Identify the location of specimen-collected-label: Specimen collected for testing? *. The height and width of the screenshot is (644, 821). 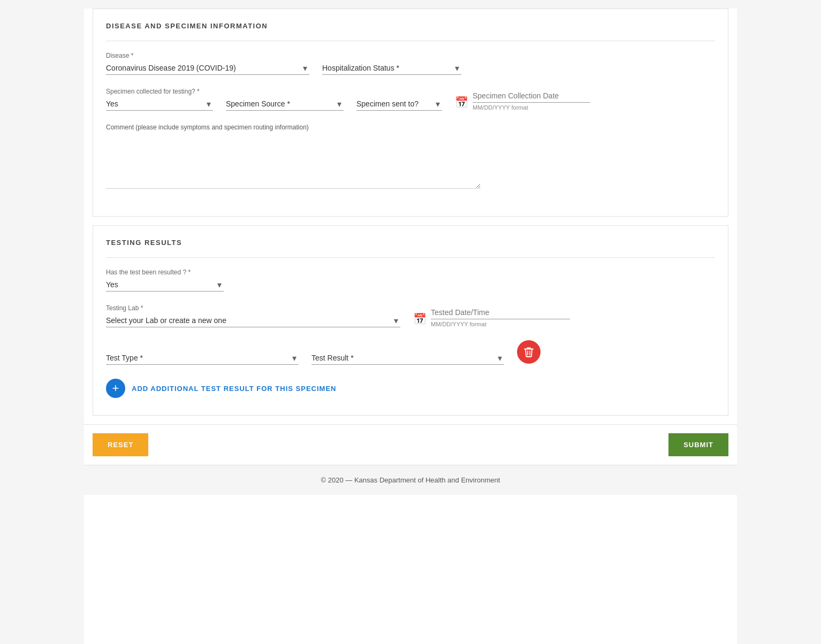
(159, 91).